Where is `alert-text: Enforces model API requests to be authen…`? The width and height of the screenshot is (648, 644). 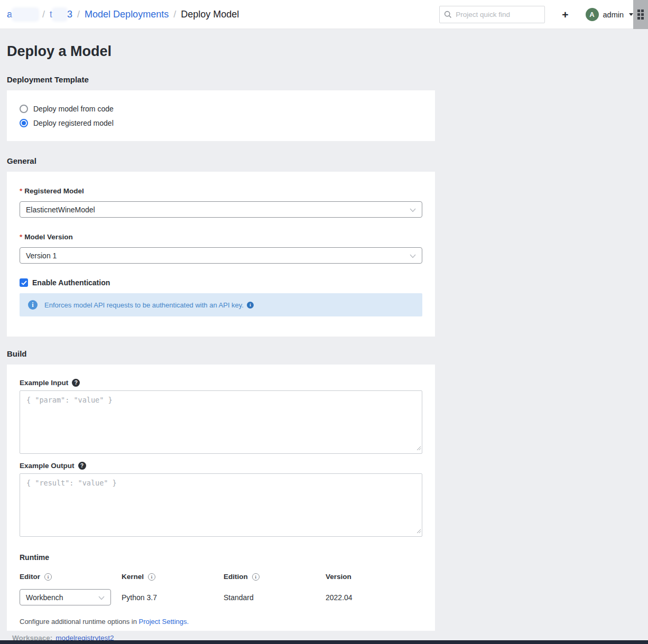 alert-text: Enforces model API requests to be authen… is located at coordinates (149, 305).